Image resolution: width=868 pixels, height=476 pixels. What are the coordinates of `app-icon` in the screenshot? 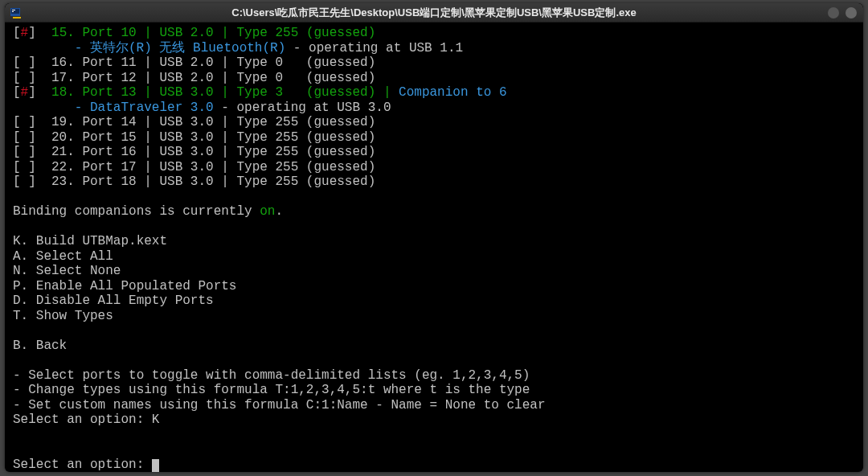 It's located at (16, 13).